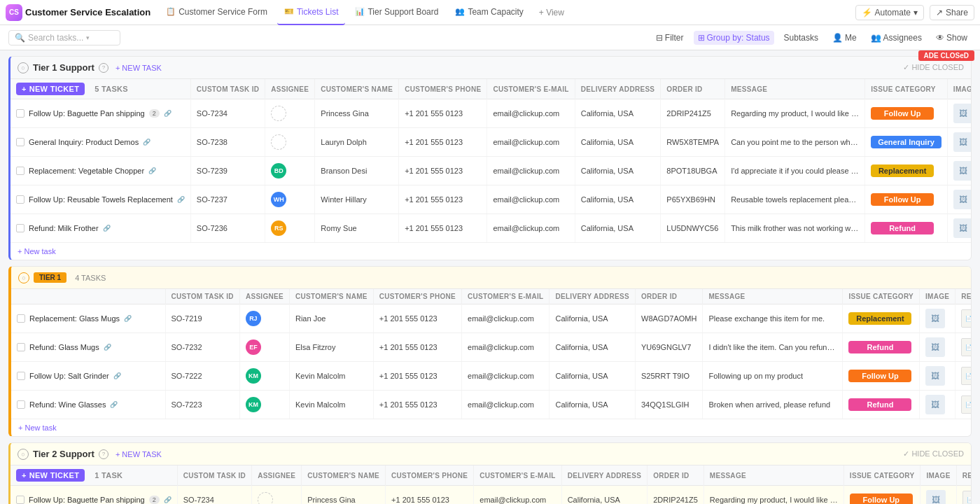 Image resolution: width=980 pixels, height=504 pixels. I want to click on avatar: RJ, so click(253, 318).